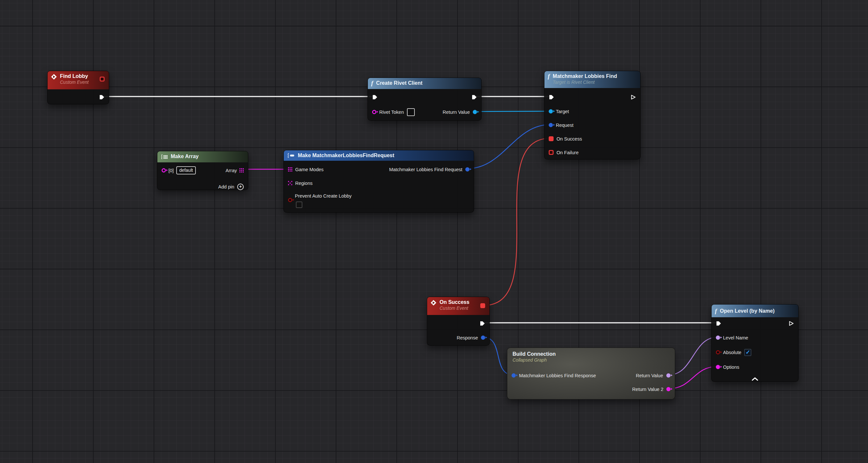 The height and width of the screenshot is (463, 868). What do you see at coordinates (290, 183) in the screenshot?
I see `regions-pin` at bounding box center [290, 183].